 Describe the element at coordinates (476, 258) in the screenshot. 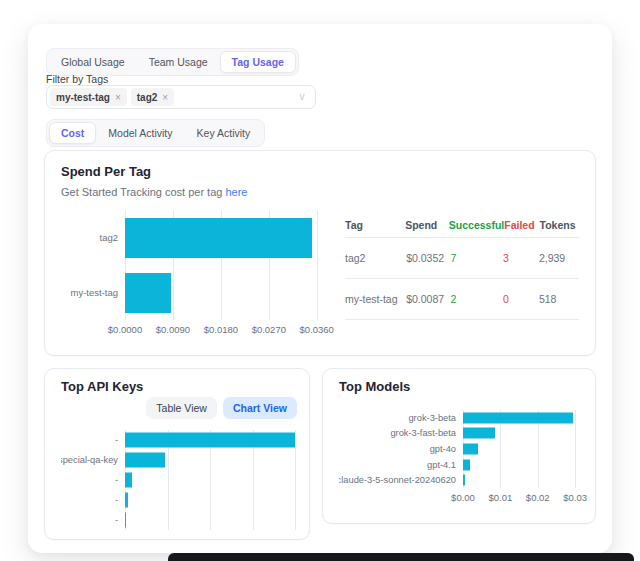

I see `cell-successful: 7` at that location.